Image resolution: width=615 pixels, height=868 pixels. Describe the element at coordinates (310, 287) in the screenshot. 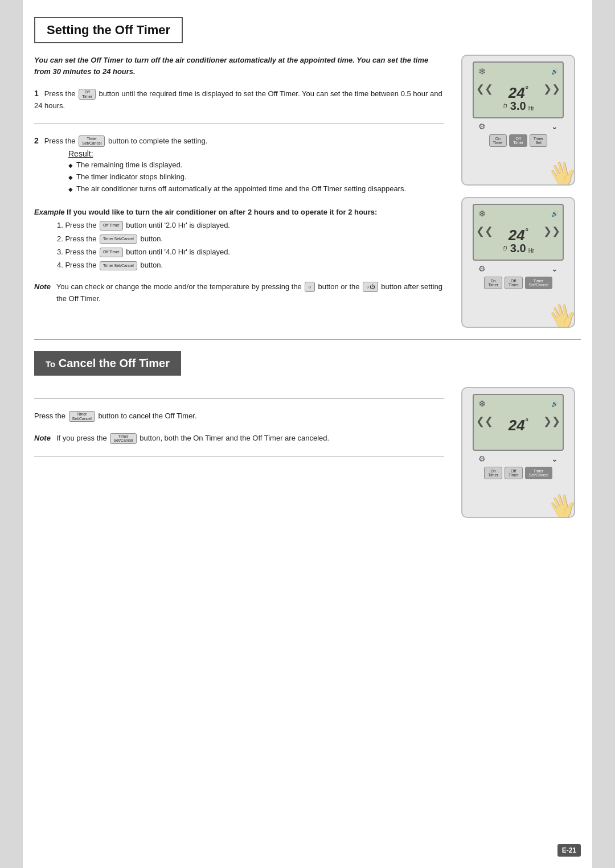

I see `mode-btn-inline: ○` at that location.